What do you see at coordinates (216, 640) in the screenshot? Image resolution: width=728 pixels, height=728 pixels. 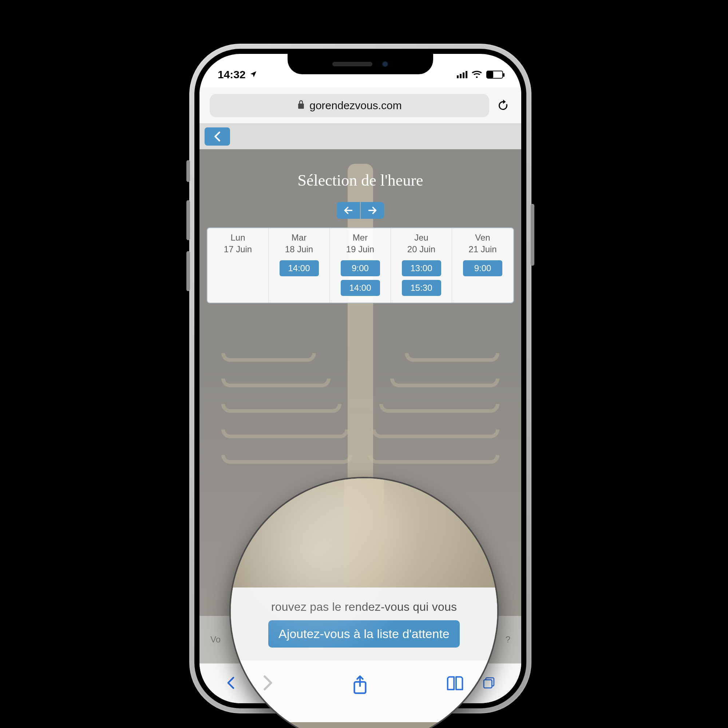 I see `waitlist-faint-left: Vo` at bounding box center [216, 640].